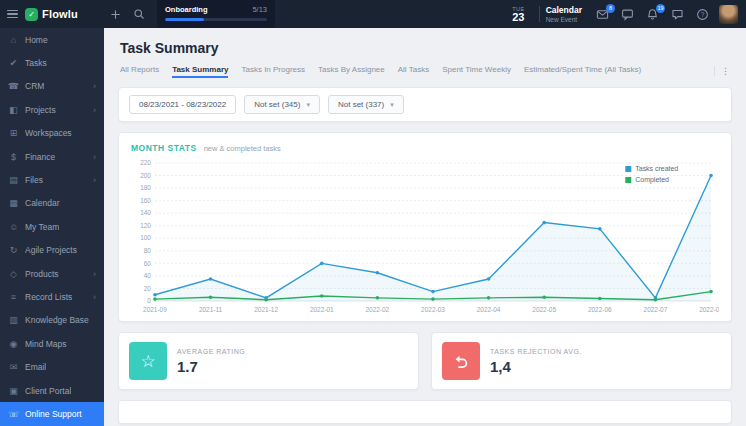 The image size is (746, 426). Describe the element at coordinates (42, 203) in the screenshot. I see `sidebar-item-label: Calendar` at that location.